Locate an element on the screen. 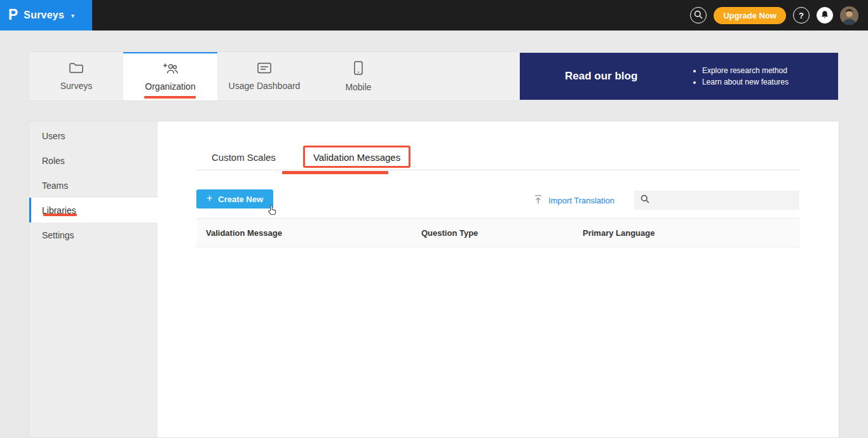 This screenshot has height=438, width=868. sidebar-item-roles: Roles is located at coordinates (93, 160).